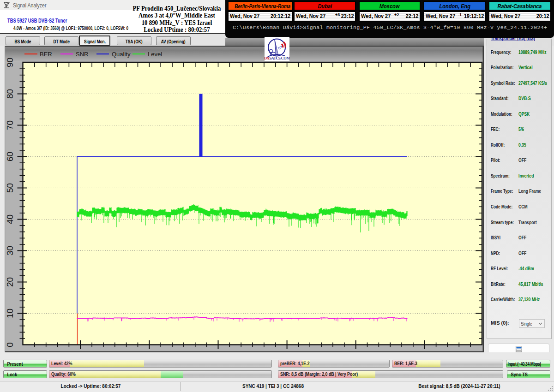 This screenshot has width=554, height=392. I want to click on svg-text: BER, so click(46, 54).